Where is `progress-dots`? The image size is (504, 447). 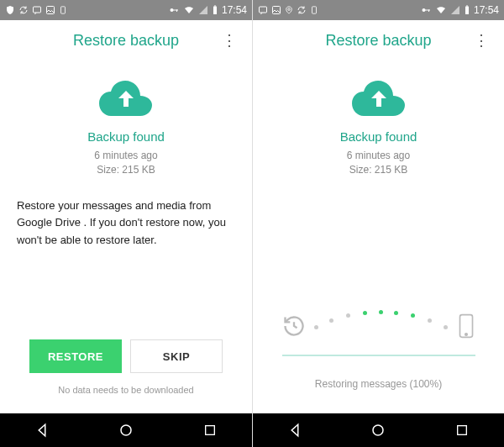 progress-dots is located at coordinates (379, 323).